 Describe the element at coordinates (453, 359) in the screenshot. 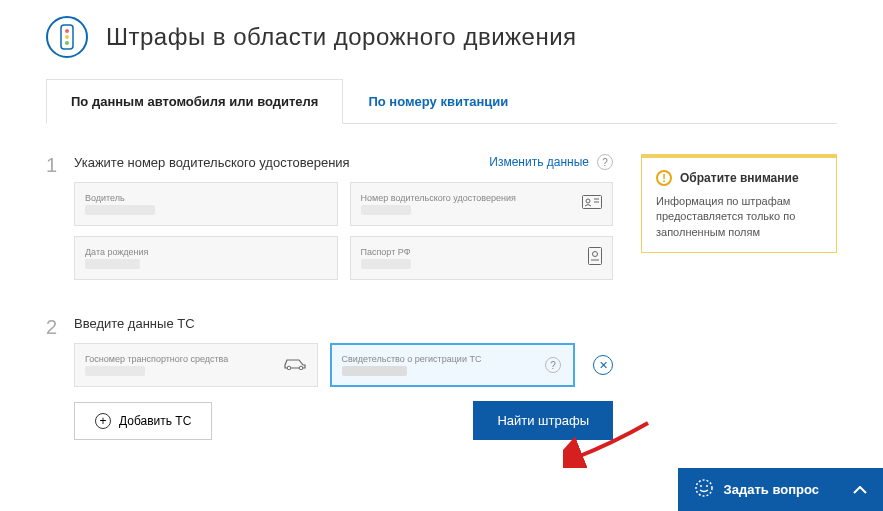

I see `certificate-label: Свидетельство о регистрации ТС` at that location.